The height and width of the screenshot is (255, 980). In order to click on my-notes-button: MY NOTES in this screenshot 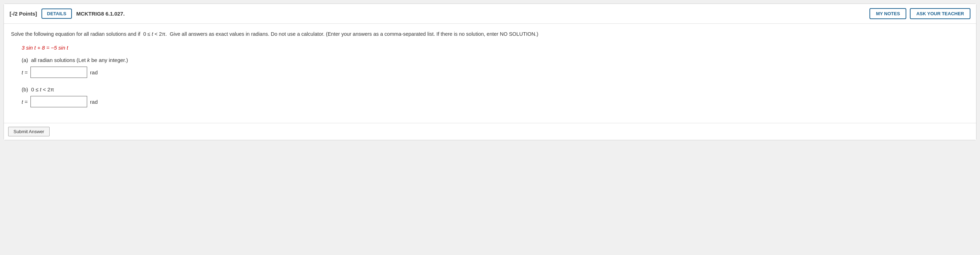, I will do `click(888, 14)`.